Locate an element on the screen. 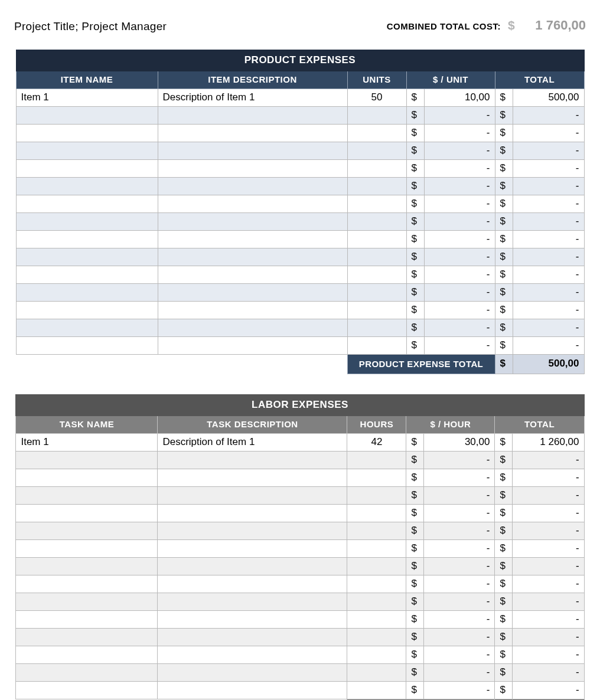  cell-units: 42 is located at coordinates (377, 443).